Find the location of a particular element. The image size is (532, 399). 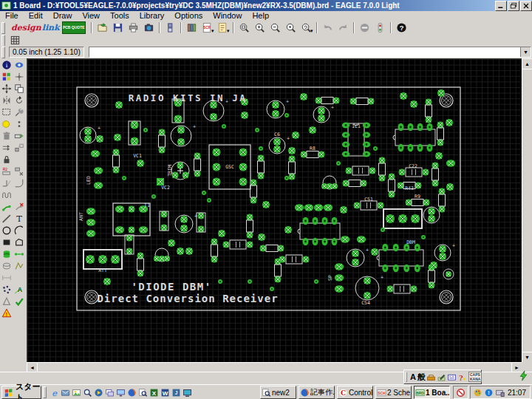

tool-display-button is located at coordinates (6, 77).